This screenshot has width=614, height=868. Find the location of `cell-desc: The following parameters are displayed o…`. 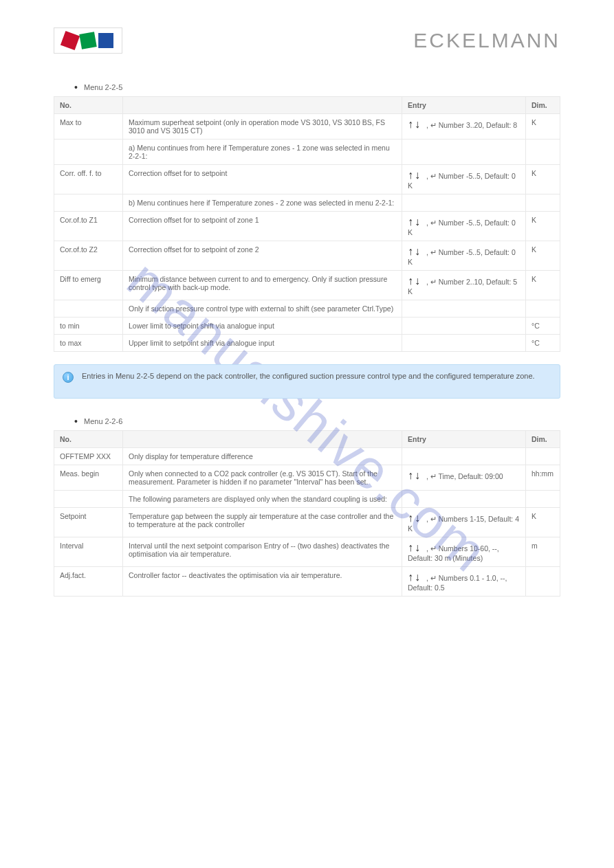

cell-desc: The following parameters are displayed o… is located at coordinates (263, 499).